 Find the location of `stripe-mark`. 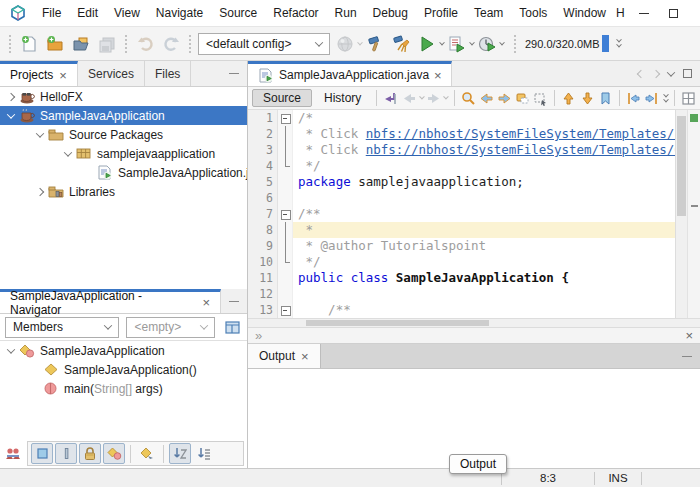

stripe-mark is located at coordinates (694, 206).